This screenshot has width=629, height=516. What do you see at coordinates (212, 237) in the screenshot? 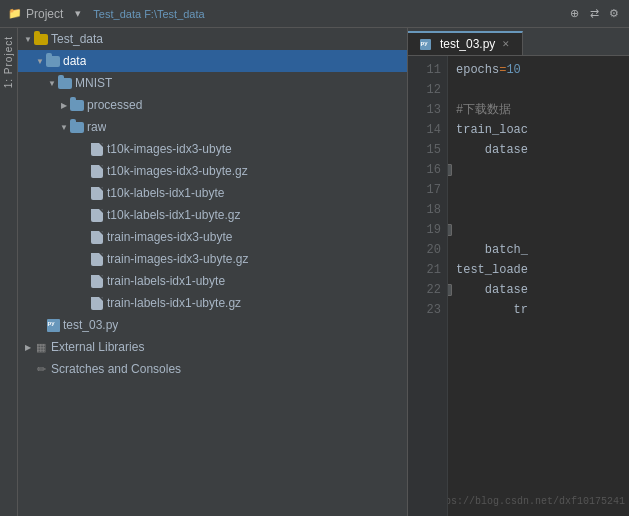
I see `tree-item-file5: train-images-idx3-ubyte` at bounding box center [212, 237].